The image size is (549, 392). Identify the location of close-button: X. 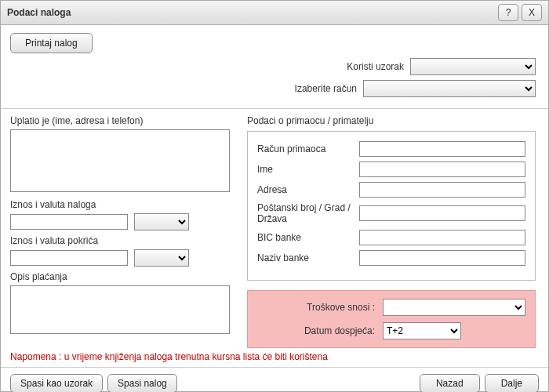
(532, 13).